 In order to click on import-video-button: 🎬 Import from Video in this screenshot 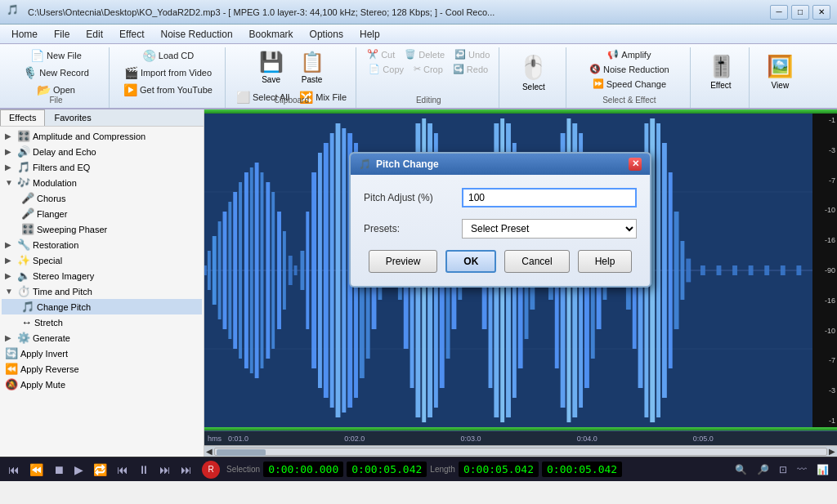, I will do `click(168, 73)`.